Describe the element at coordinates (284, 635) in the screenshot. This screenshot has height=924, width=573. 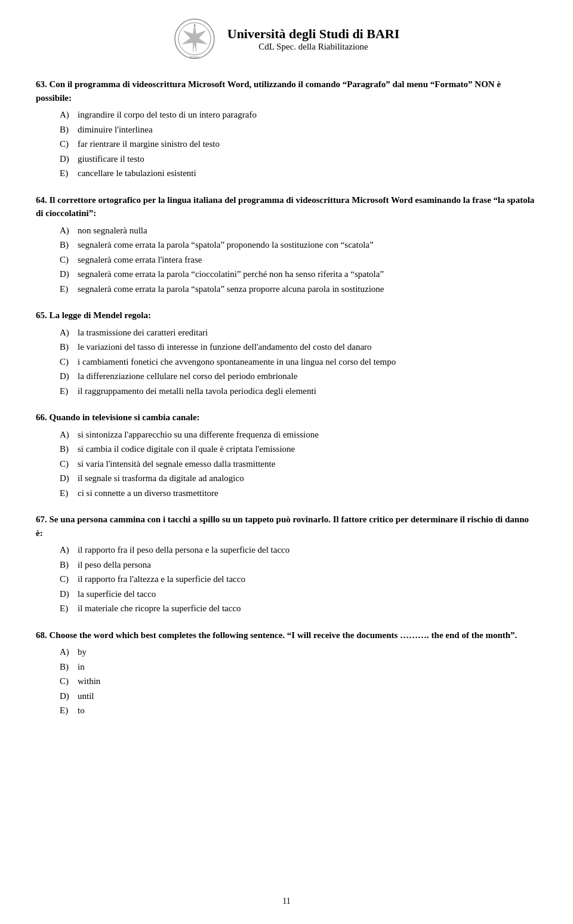
I see `question-body-68: Choose the word which best completes the…` at that location.